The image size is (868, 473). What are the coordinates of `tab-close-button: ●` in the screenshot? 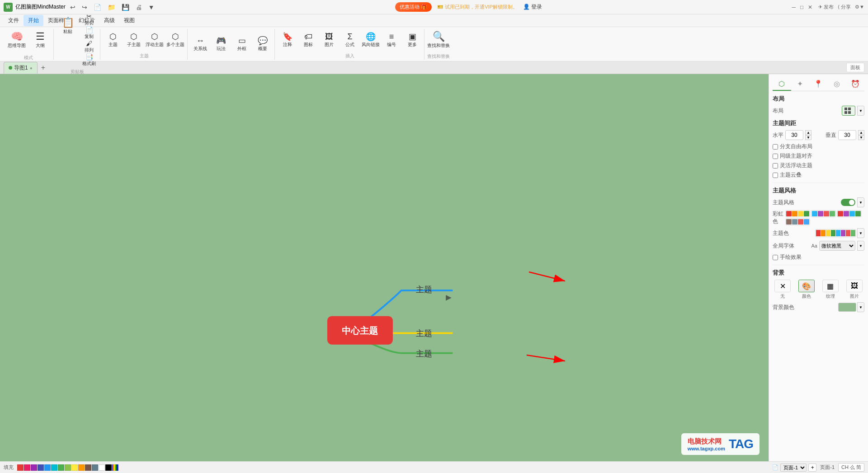 It's located at (31, 68).